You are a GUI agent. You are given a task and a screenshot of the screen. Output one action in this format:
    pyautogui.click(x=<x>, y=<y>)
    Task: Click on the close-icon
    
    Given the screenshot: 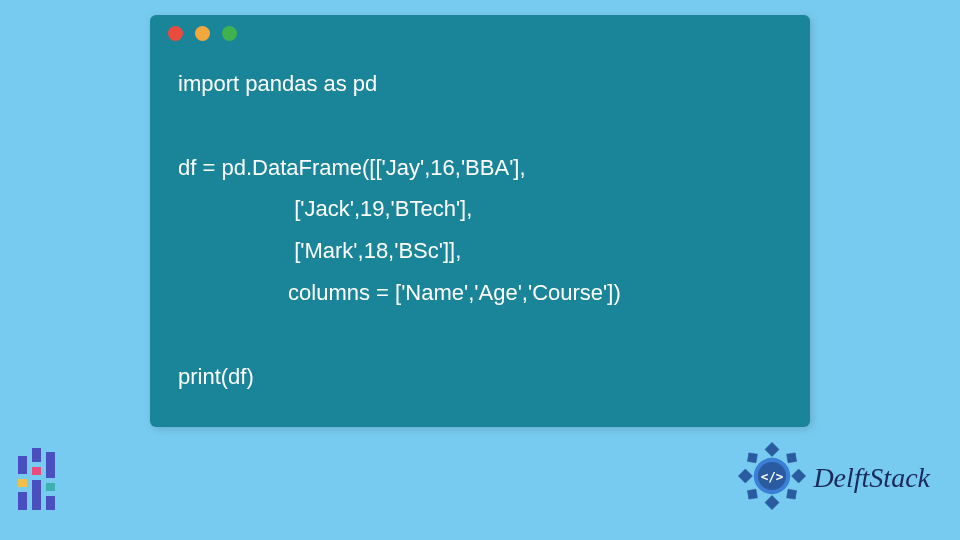 What is the action you would take?
    pyautogui.click(x=176, y=34)
    